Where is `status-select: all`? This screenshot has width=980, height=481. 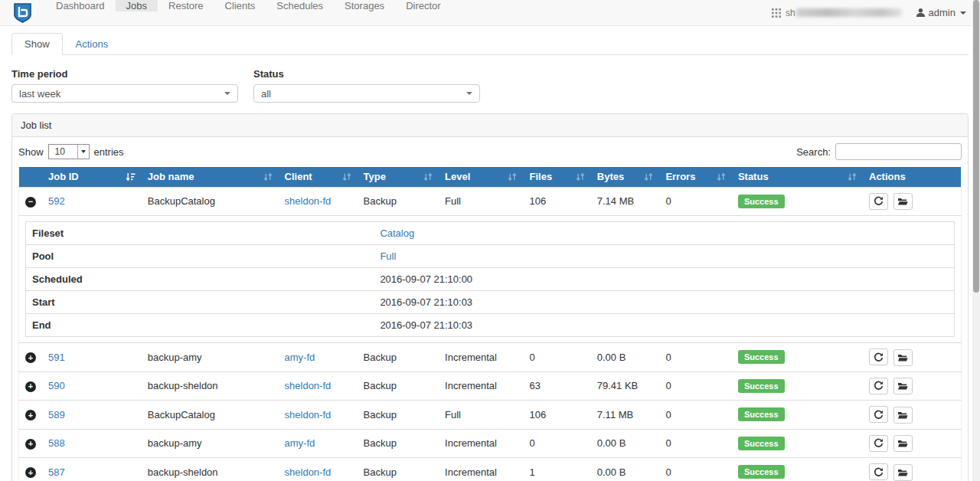 status-select: all is located at coordinates (367, 93).